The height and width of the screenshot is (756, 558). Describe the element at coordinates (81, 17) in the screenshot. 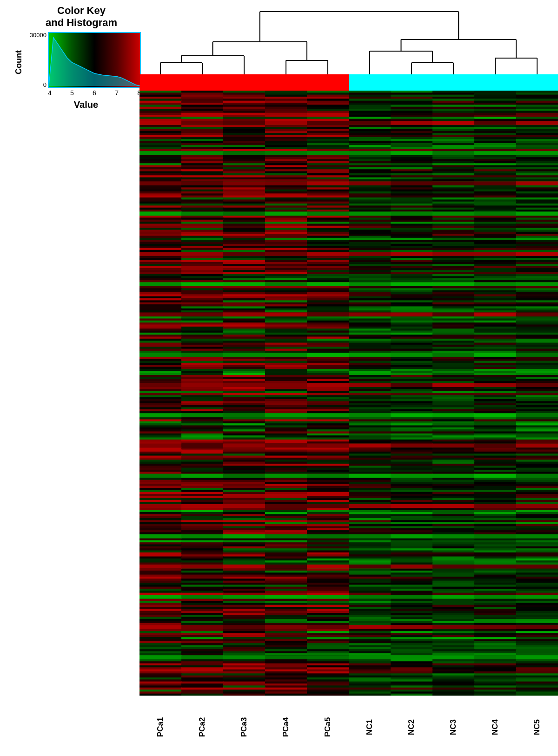

I see `color-key-title: Color Keyand Histogram` at that location.